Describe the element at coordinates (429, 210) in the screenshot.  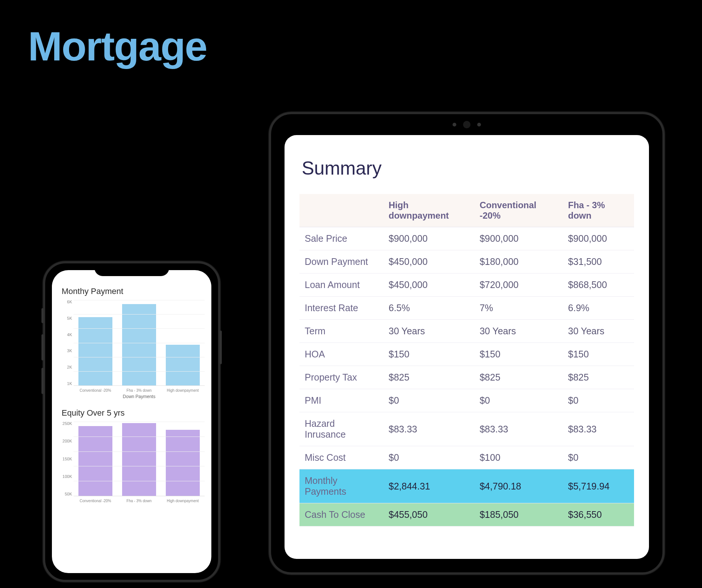
I see `table-header: High downpayment` at that location.